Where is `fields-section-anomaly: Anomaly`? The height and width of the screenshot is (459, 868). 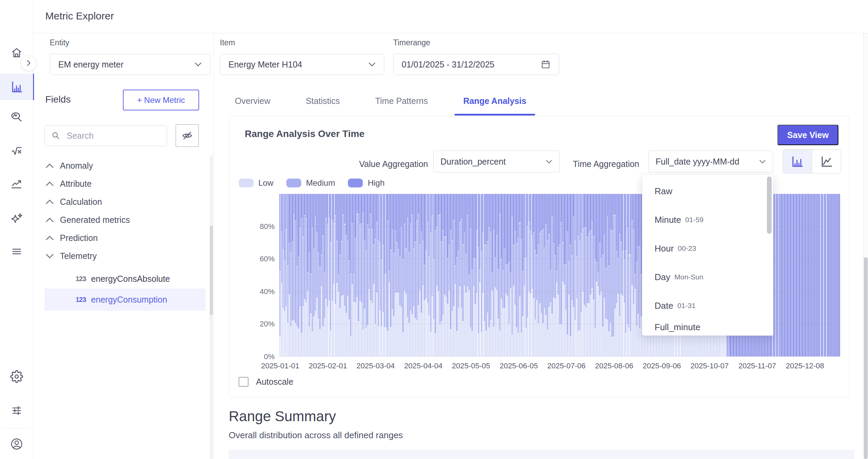 fields-section-anomaly: Anomaly is located at coordinates (118, 166).